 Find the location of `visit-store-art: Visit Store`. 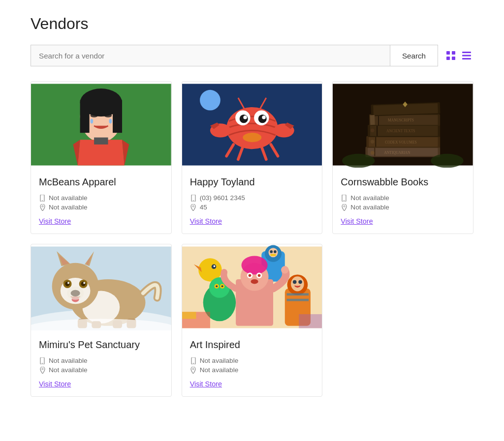

visit-store-art: Visit Store is located at coordinates (206, 384).